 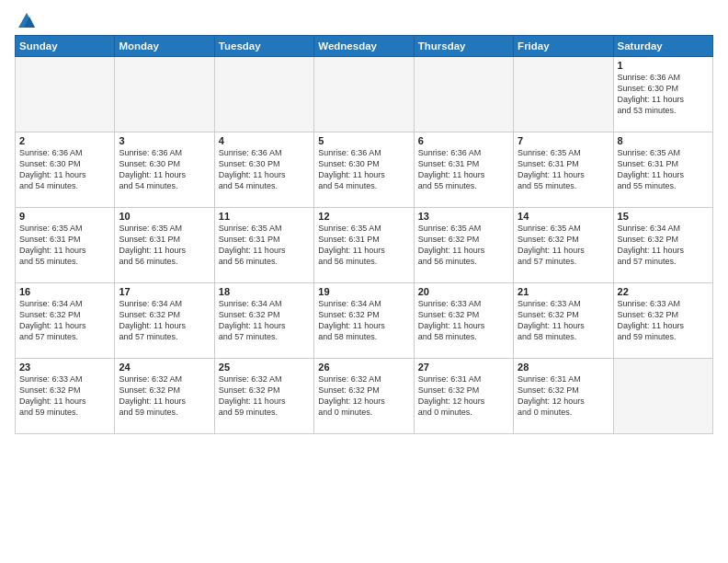 I want to click on weekday-header-tuesday: Tuesday, so click(x=264, y=46).